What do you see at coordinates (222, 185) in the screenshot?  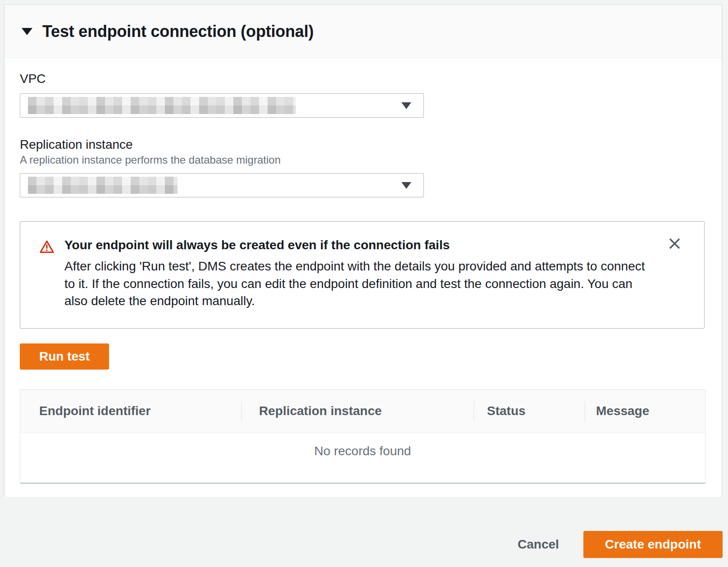 I see `replication-instance-select` at bounding box center [222, 185].